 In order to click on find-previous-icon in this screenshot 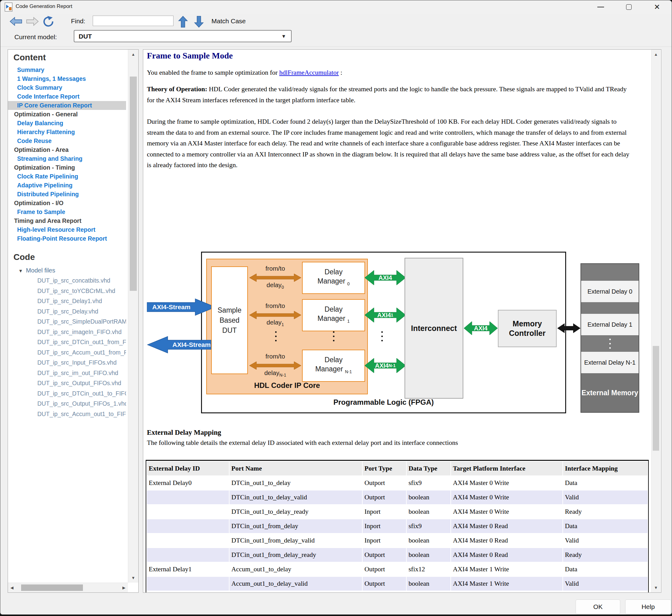, I will do `click(183, 22)`.